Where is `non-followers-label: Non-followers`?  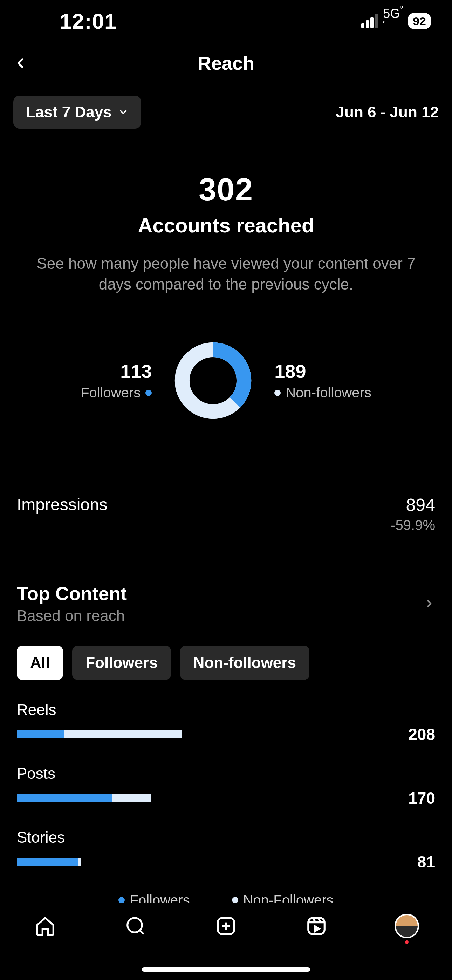 non-followers-label: Non-followers is located at coordinates (323, 393).